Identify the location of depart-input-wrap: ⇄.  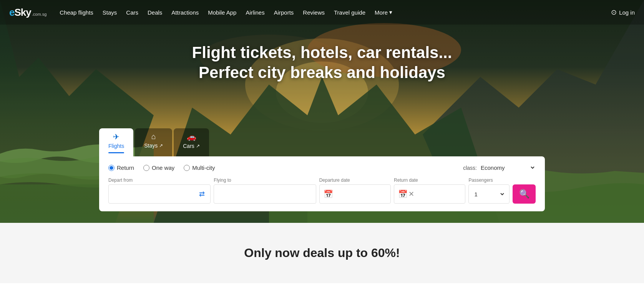
(159, 194).